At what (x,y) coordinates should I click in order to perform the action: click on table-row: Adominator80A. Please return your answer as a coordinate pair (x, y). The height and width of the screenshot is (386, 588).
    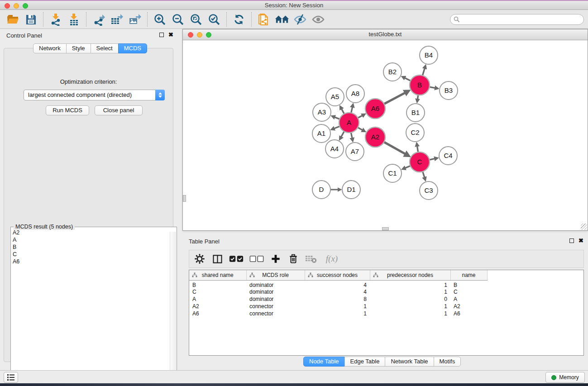
    Looking at the image, I should click on (387, 299).